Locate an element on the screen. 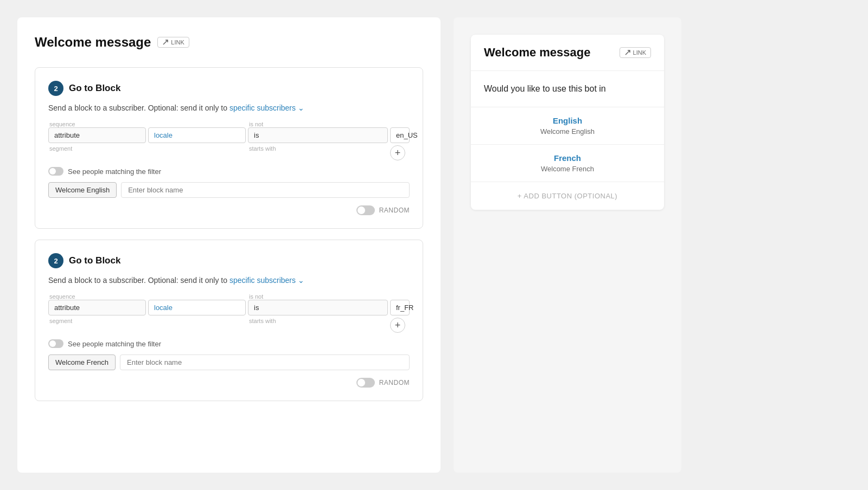 The image size is (868, 490). block-name-row-2: Welcome French is located at coordinates (229, 362).